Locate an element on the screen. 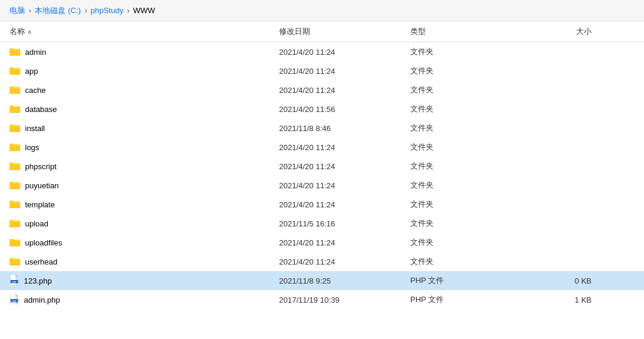 The image size is (644, 339). file-row: app 2021/4/20 11:24 文件夹 is located at coordinates (322, 71).